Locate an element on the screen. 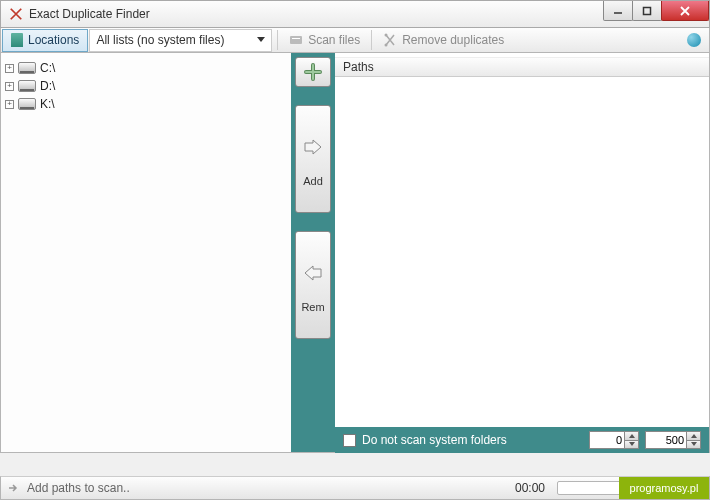 The height and width of the screenshot is (500, 710). window-title: Exact Duplicate Finder is located at coordinates (90, 14).